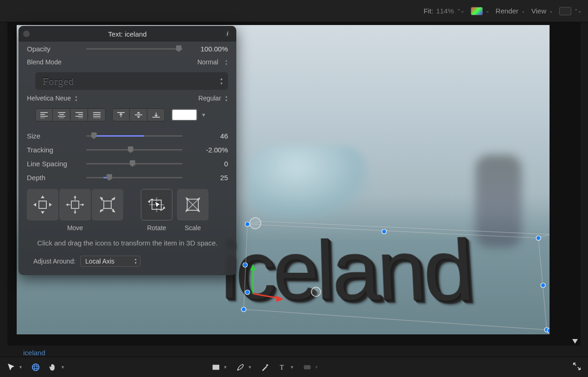 This screenshot has width=588, height=377. Describe the element at coordinates (220, 367) in the screenshot. I see `rectangle-tool: ▼` at that location.